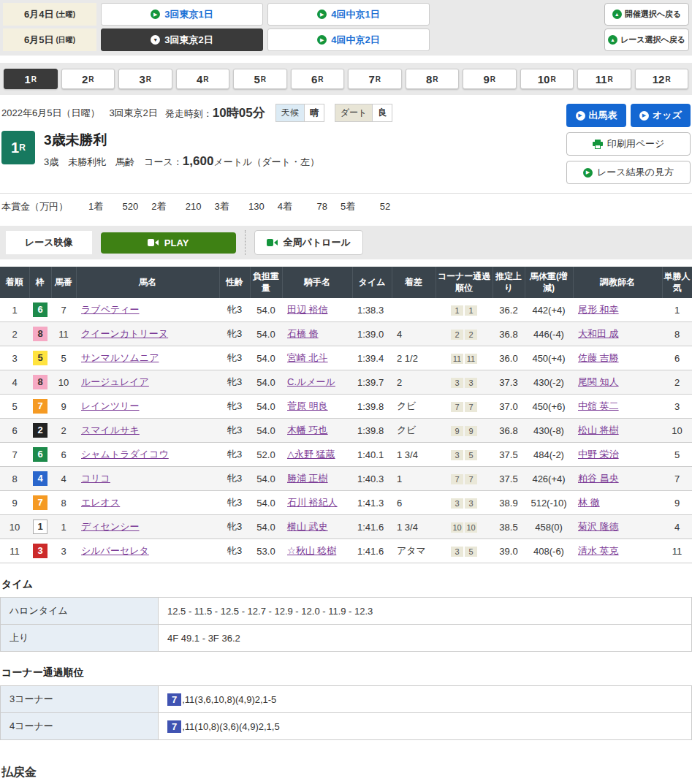  I want to click on column-header: 負担重量, so click(266, 282).